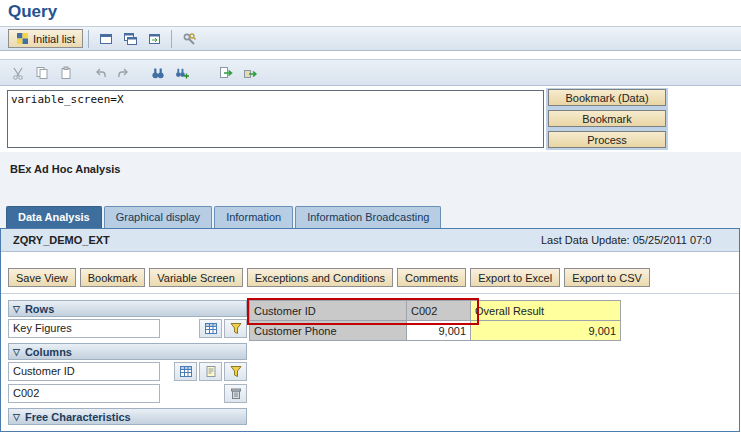  Describe the element at coordinates (368, 217) in the screenshot. I see `tab-information-broadcasting: Information Broadcasting` at that location.